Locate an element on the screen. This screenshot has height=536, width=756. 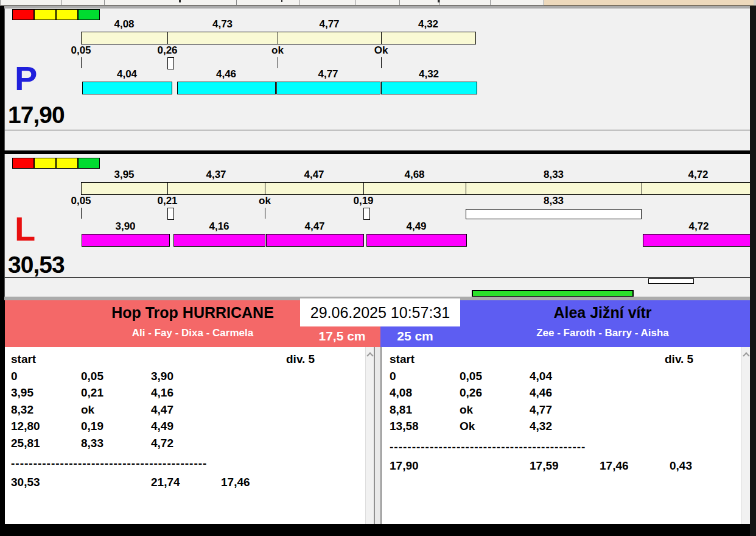
table-row: 3,950,214,16 is located at coordinates (189, 393).